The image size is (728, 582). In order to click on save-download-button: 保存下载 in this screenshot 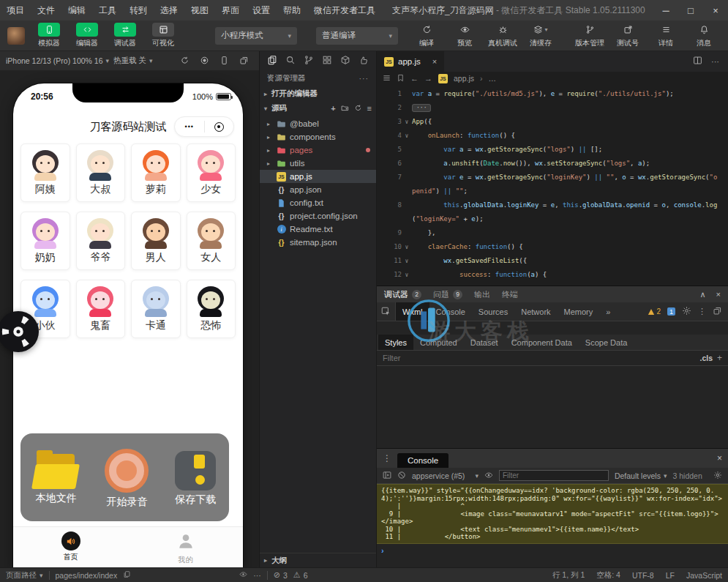, I will do `click(195, 479)`.